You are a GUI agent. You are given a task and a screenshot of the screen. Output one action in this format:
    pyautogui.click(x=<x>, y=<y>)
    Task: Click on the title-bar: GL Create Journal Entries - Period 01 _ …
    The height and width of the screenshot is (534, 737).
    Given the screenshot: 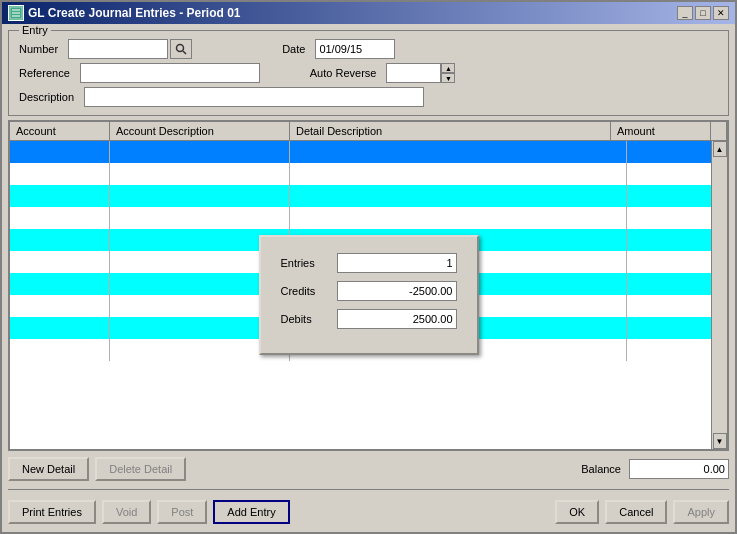 What is the action you would take?
    pyautogui.click(x=368, y=13)
    